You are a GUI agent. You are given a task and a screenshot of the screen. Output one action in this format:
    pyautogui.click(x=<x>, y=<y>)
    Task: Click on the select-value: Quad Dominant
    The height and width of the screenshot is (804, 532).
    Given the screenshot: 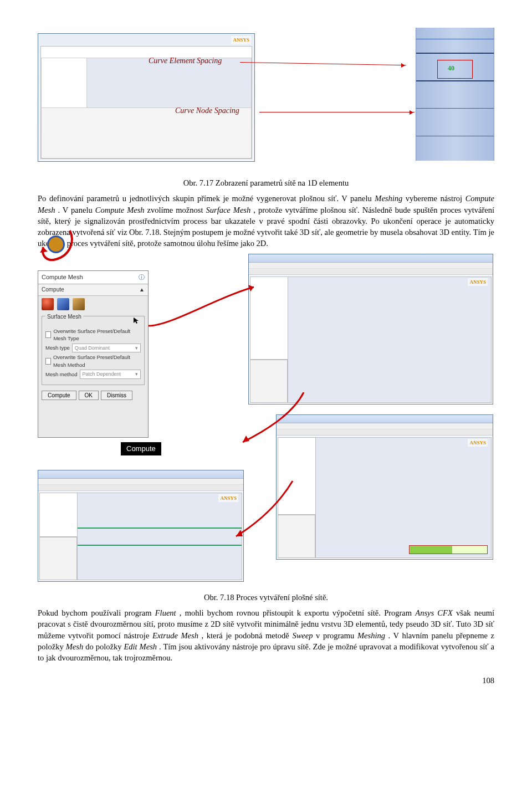 What is the action you would take?
    pyautogui.click(x=92, y=348)
    